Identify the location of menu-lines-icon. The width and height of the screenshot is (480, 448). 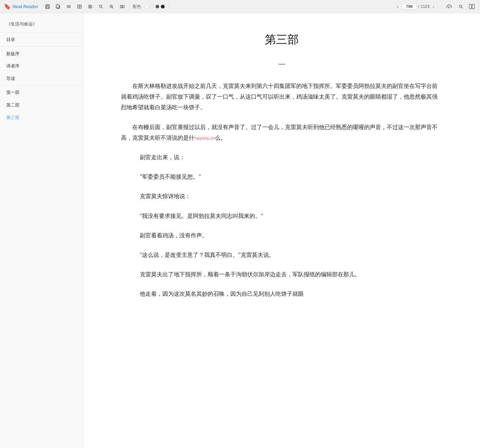
(69, 7).